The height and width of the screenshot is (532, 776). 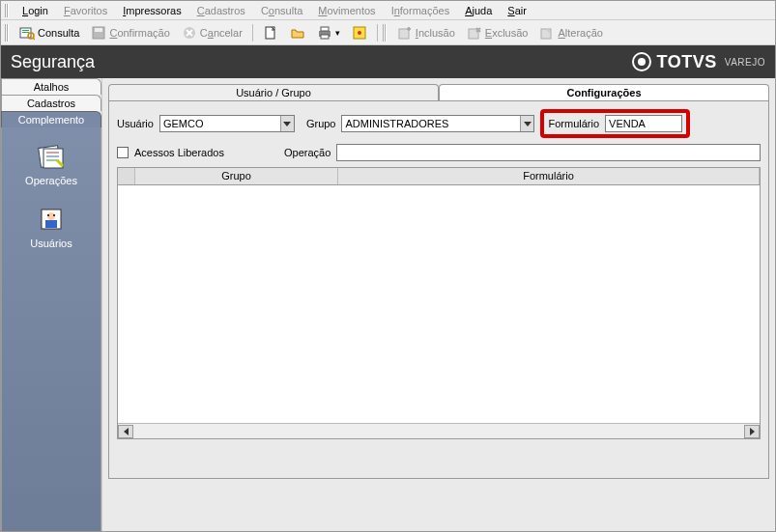 I want to click on grid-header: Grupo Formulário, so click(x=439, y=177).